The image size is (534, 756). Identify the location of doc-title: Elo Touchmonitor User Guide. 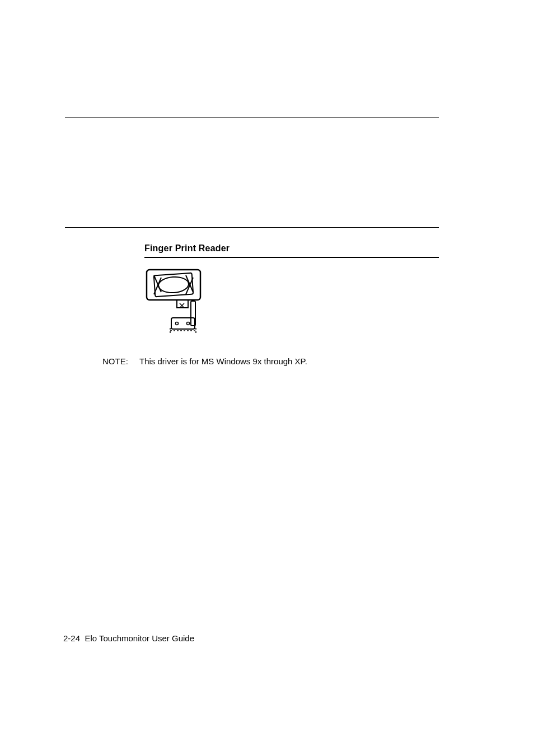
(139, 638).